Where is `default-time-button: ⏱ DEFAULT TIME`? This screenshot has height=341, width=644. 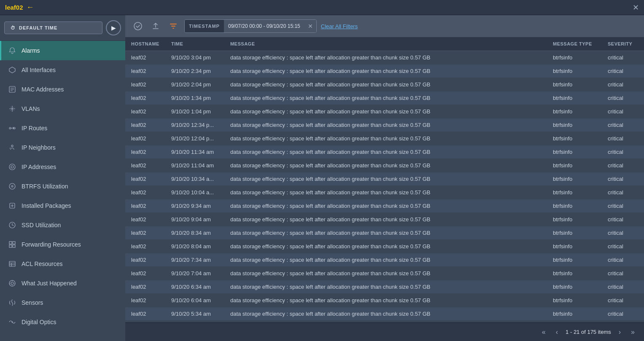 default-time-button: ⏱ DEFAULT TIME is located at coordinates (53, 28).